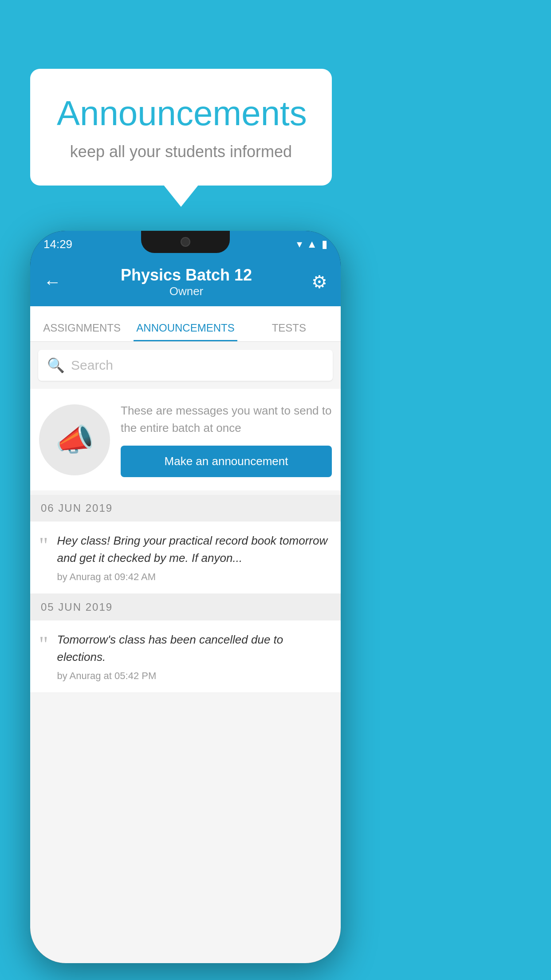  I want to click on speech-bubble: Announcements keep all your students inf…, so click(181, 127).